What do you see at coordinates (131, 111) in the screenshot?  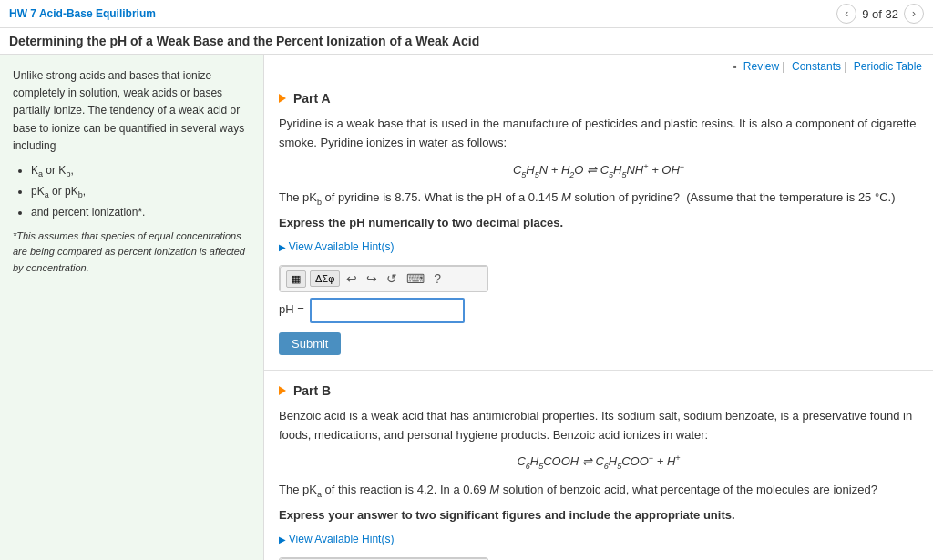 I see `sidebar-intro: Unlike strong acids and bases that ioniz…` at bounding box center [131, 111].